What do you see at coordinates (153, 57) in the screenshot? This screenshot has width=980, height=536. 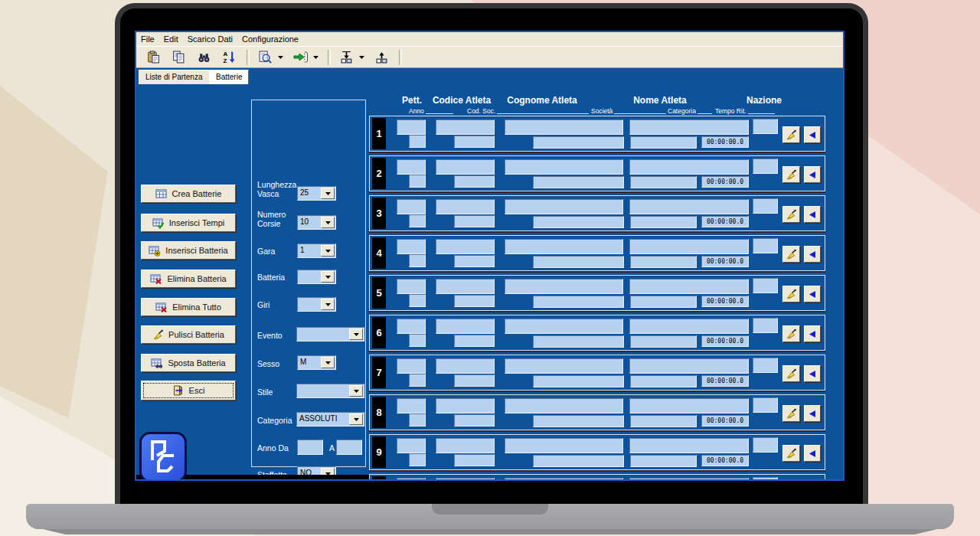 I see `paste-button` at bounding box center [153, 57].